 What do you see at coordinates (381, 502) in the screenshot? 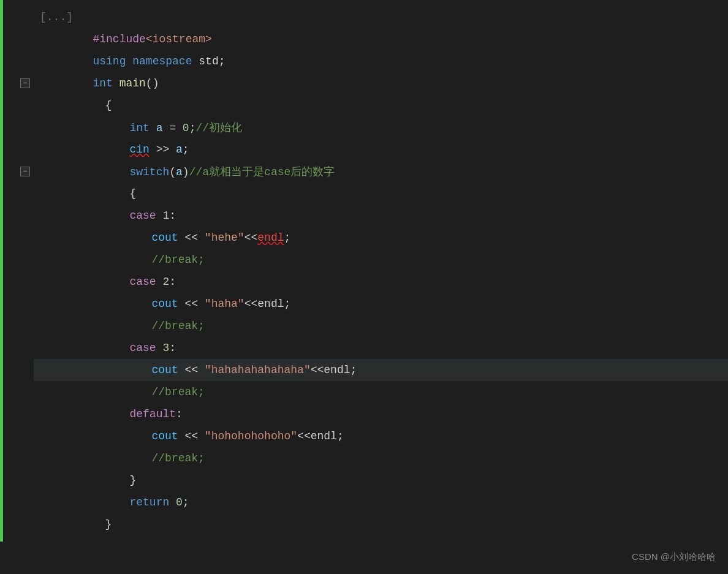
I see `line-23: return 0;` at bounding box center [381, 502].